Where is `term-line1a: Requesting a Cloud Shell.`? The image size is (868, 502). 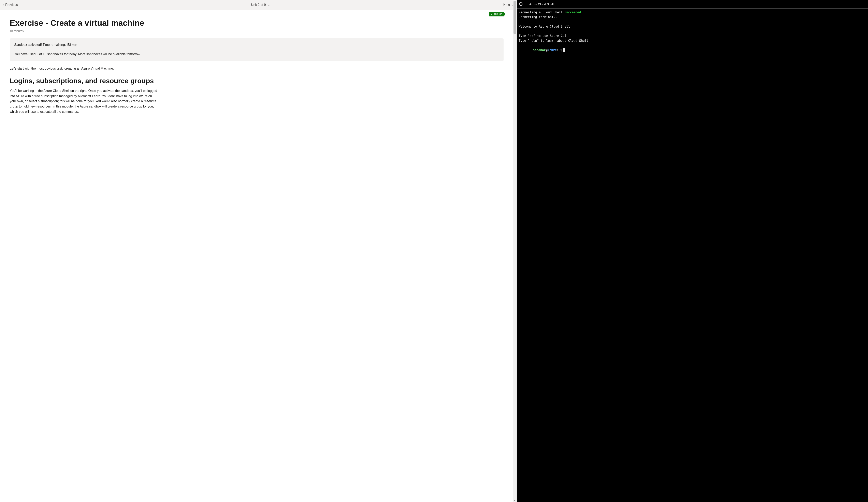
term-line1a: Requesting a Cloud Shell. is located at coordinates (541, 12).